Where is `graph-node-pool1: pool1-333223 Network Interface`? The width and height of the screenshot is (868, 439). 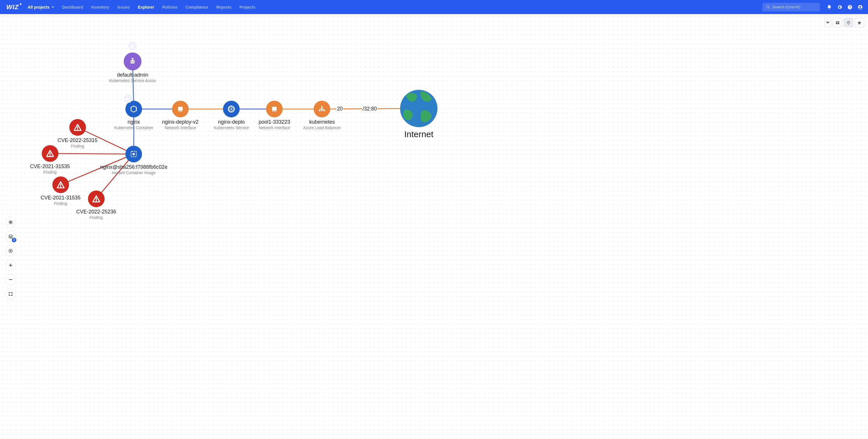
graph-node-pool1: pool1-333223 Network Interface is located at coordinates (274, 115).